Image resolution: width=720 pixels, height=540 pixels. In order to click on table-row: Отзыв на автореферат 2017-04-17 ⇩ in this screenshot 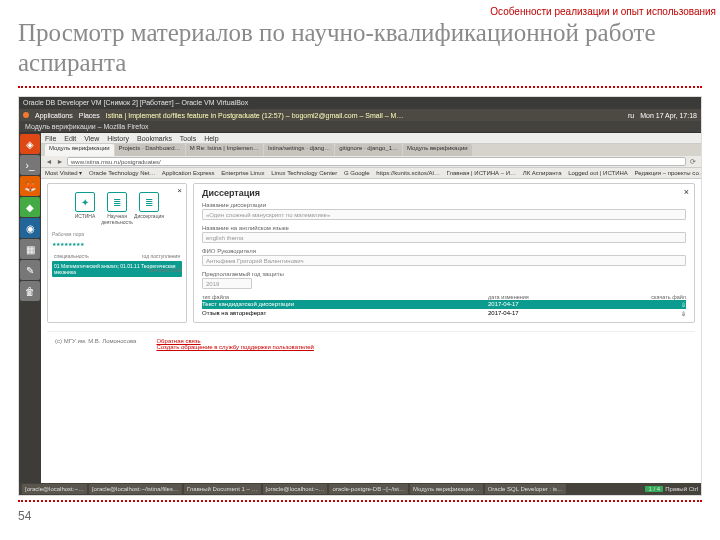, I will do `click(444, 314)`.